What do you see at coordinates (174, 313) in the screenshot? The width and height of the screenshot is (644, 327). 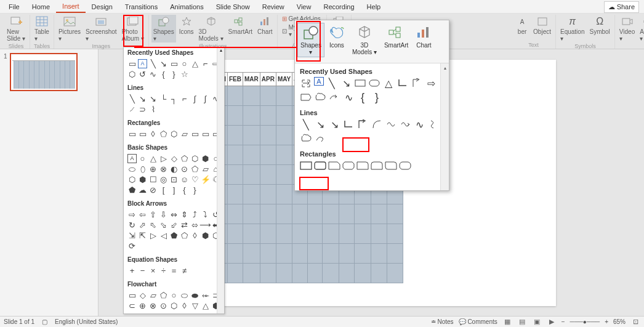 I see `shape-icon: ⬭` at bounding box center [174, 313].